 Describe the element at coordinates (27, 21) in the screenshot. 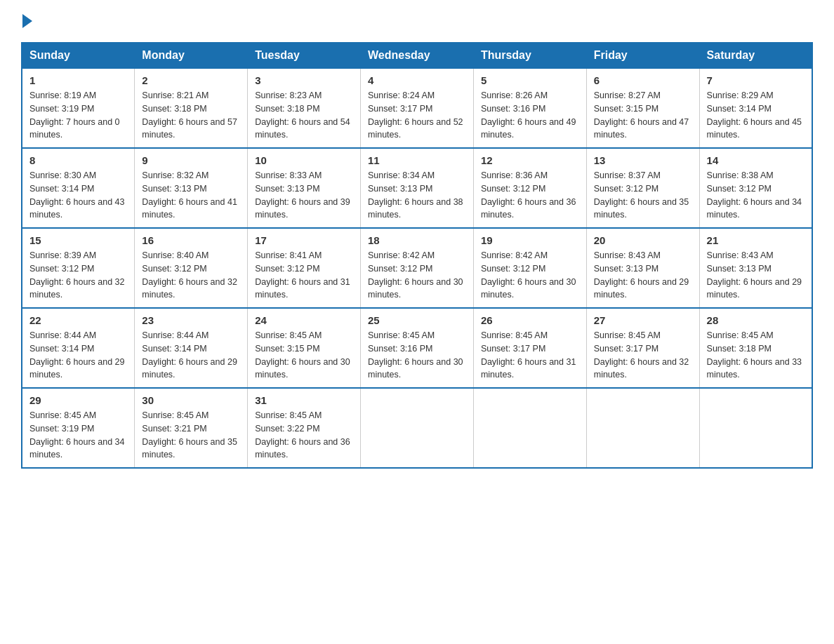

I see `logo` at that location.